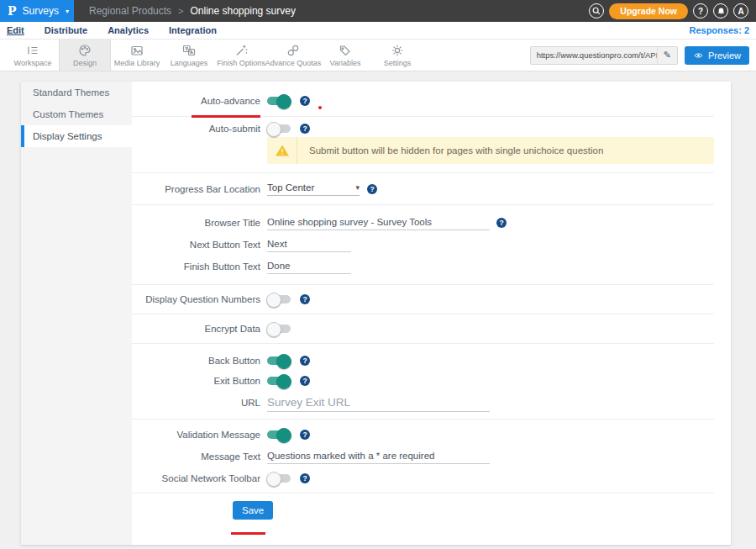 This screenshot has width=756, height=549. What do you see at coordinates (456, 150) in the screenshot?
I see `warning-text: Submit button will be hidden for pages w…` at bounding box center [456, 150].